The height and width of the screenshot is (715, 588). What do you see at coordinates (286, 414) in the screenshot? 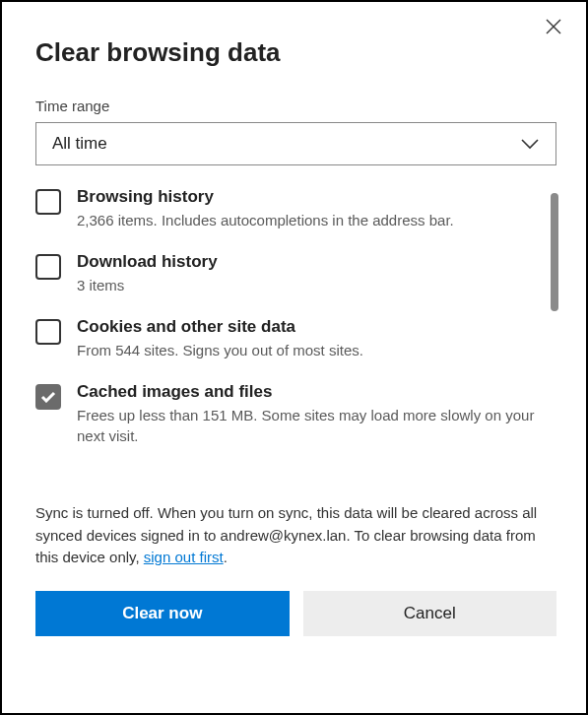
I see `option-cached-files: Cached images and files Frees up less th…` at bounding box center [286, 414].